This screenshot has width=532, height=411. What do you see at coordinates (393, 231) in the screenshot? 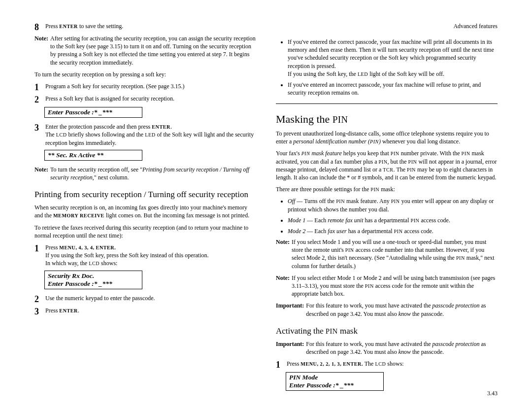
I see `list-item: Mode 2 — Each fax user has a departmenta…` at bounding box center [393, 231].